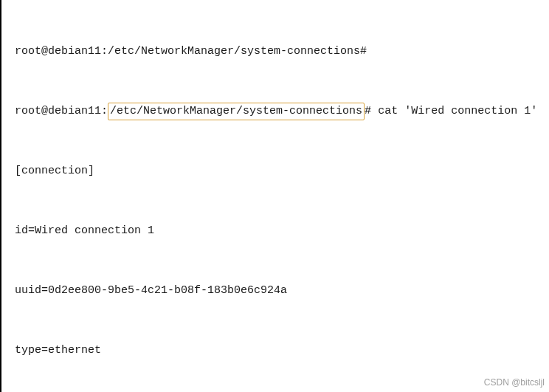  Describe the element at coordinates (276, 111) in the screenshot. I see `prompt-line-2: root@debian11:/etc/NetworkManager/system…` at that location.